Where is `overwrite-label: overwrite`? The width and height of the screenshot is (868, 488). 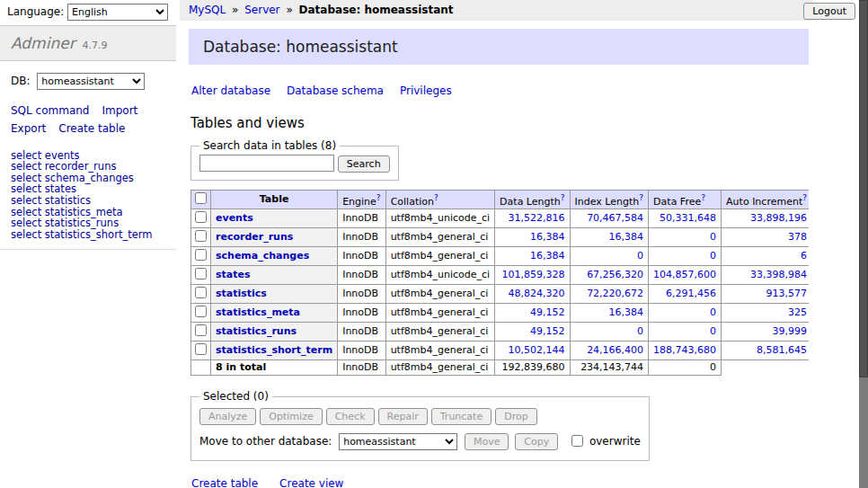
overwrite-label: overwrite is located at coordinates (615, 441).